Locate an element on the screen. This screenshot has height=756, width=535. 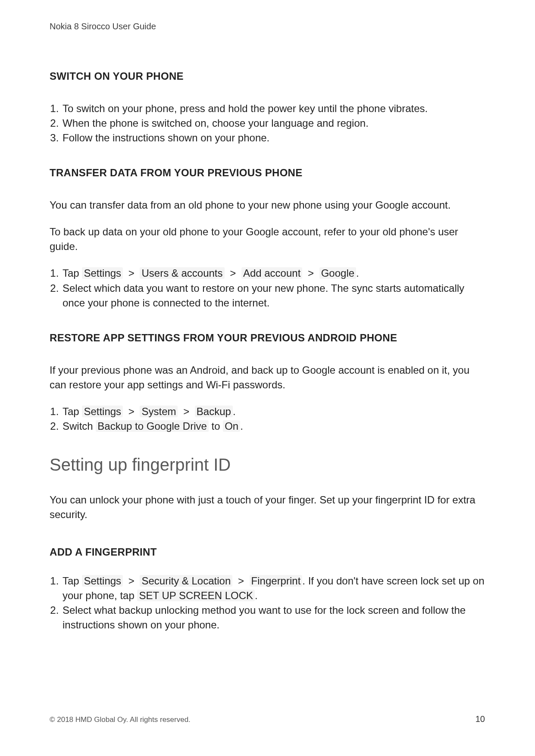
ui-path-item: Google is located at coordinates (338, 273).